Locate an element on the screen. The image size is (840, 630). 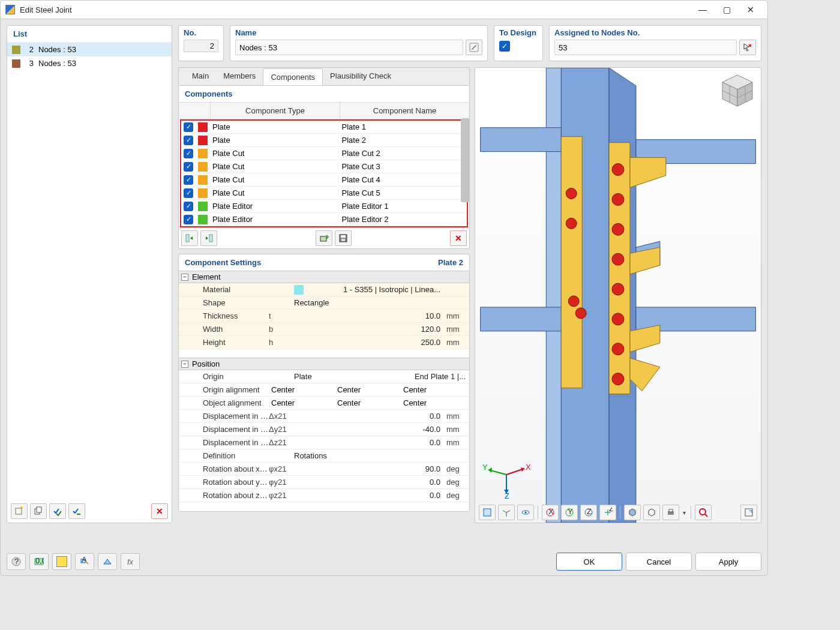
list-item-number: 3 is located at coordinates (29, 64).